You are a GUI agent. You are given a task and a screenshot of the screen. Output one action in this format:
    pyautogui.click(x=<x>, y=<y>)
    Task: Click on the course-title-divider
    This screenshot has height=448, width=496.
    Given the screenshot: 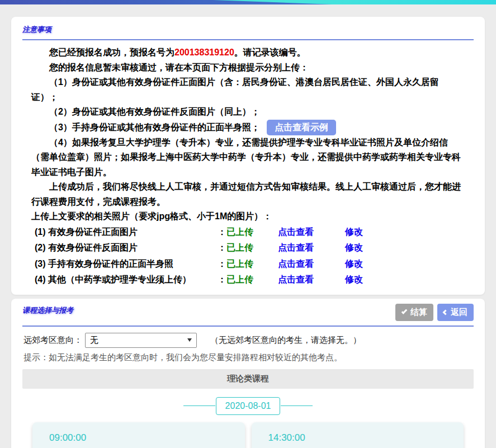 What is the action you would take?
    pyautogui.click(x=248, y=326)
    